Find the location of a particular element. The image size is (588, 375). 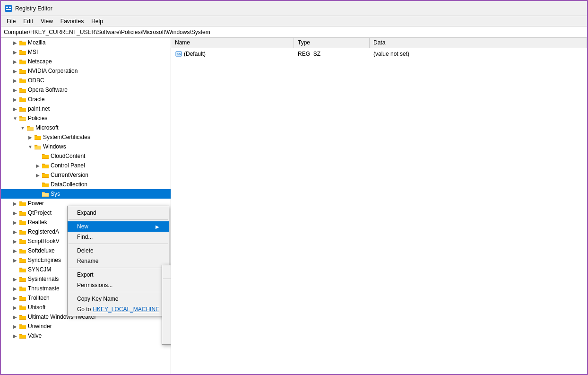

tree-item-controlpanel: ▶ Control Panel is located at coordinates (86, 166).